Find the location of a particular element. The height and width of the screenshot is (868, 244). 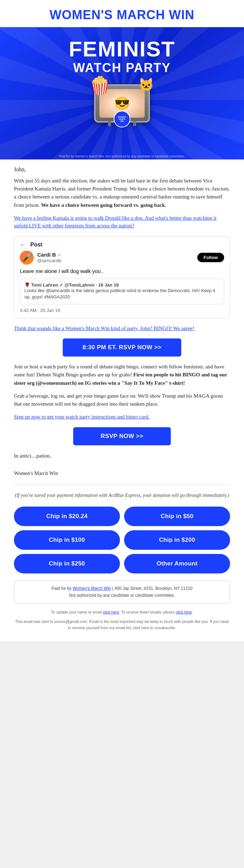

hero-subtitle: WATCH PARTY is located at coordinates (122, 68).